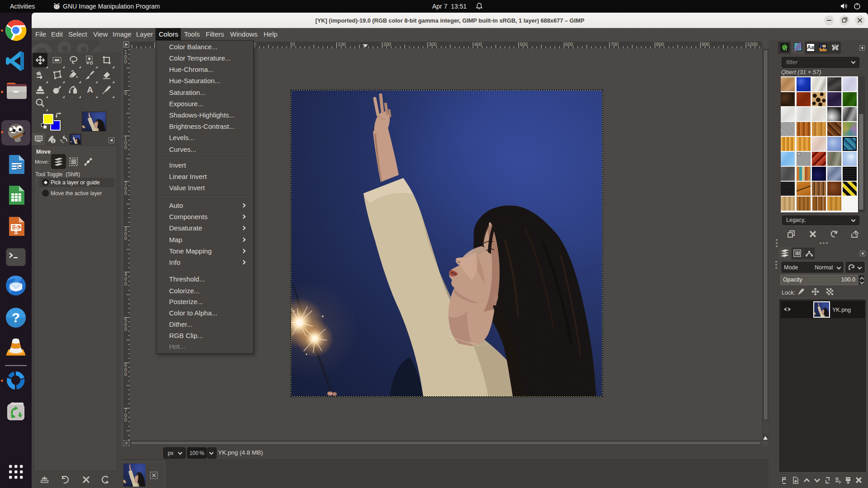 This screenshot has height=488, width=868. Describe the element at coordinates (478, 44) in the screenshot. I see `svg-text: 400` at that location.